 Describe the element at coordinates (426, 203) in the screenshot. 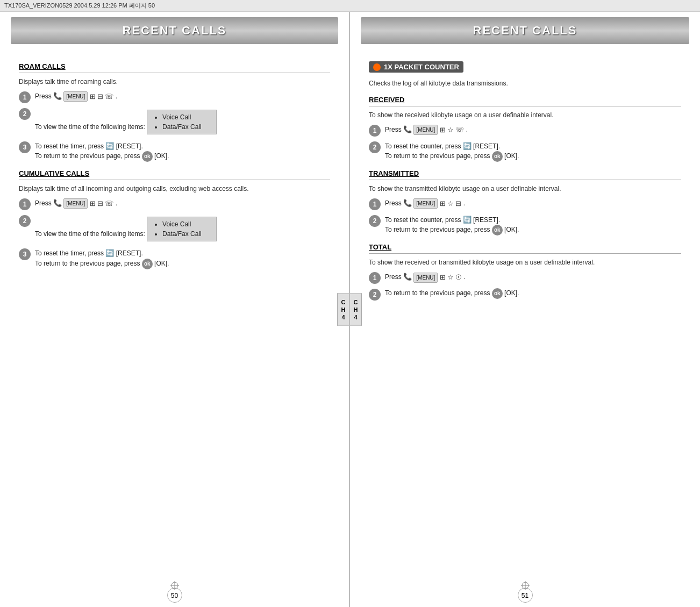

I see `menu-key-trans: [MENU]` at that location.